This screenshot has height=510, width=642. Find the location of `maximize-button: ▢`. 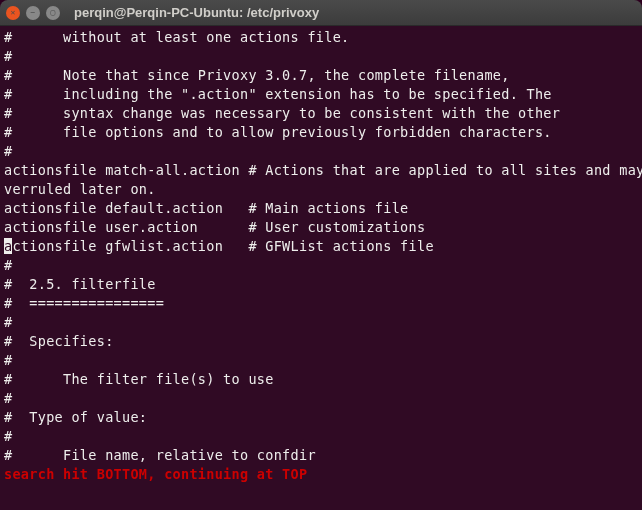

maximize-button: ▢ is located at coordinates (53, 13).